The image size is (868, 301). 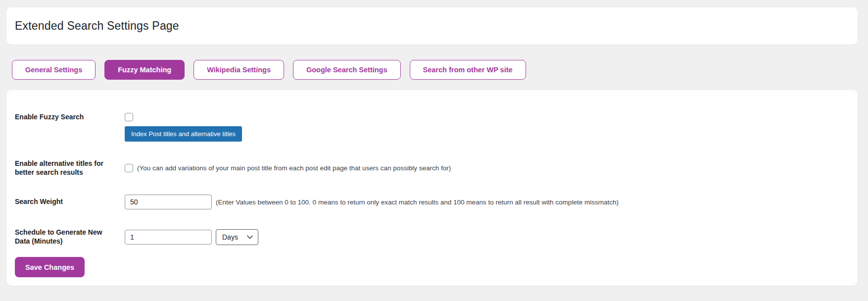 I want to click on schedule-interval-input, so click(x=168, y=237).